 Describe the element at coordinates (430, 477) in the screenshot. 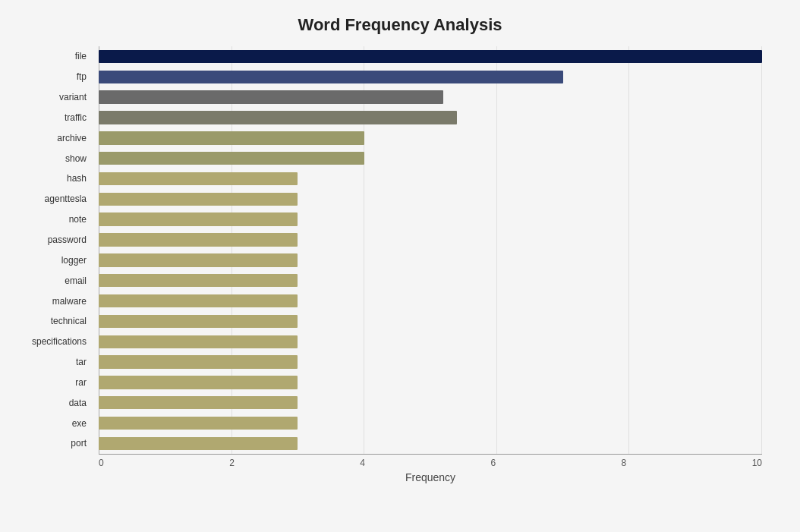

I see `x-axis-label: Frequency` at that location.